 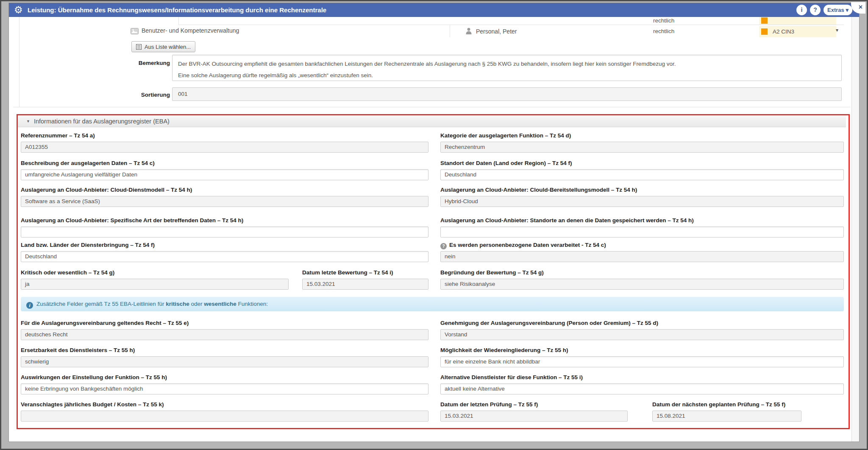 What do you see at coordinates (190, 31) in the screenshot?
I see `list-cell-name: Benutzer- und Kompetenzverwaltung` at bounding box center [190, 31].